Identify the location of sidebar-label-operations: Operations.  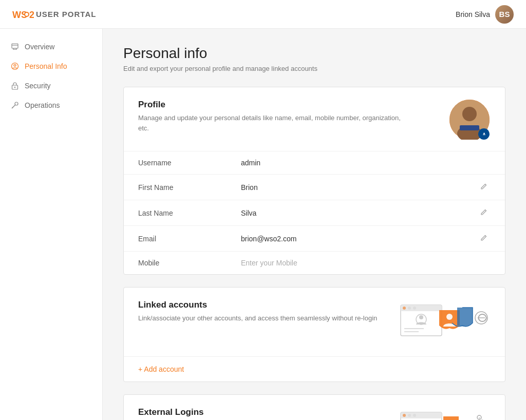
(42, 105).